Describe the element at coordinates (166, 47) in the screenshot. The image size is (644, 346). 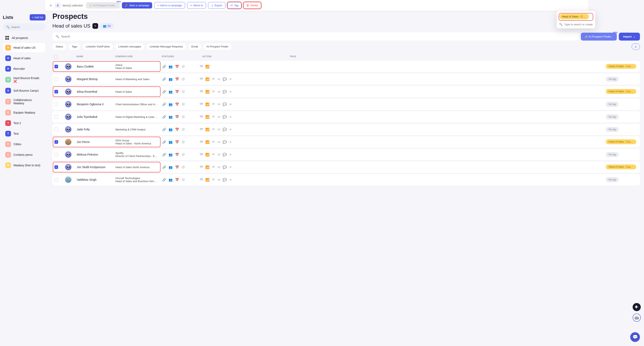
I see `filter-chip: Linkedin Message Requests` at that location.